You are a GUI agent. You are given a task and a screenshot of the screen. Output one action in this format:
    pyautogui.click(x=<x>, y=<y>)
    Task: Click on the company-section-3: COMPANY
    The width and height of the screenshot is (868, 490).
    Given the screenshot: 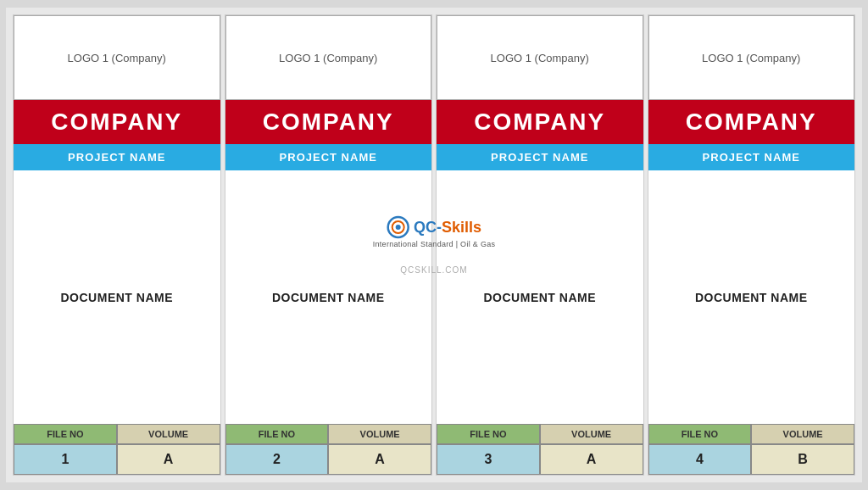 What is the action you would take?
    pyautogui.click(x=540, y=122)
    